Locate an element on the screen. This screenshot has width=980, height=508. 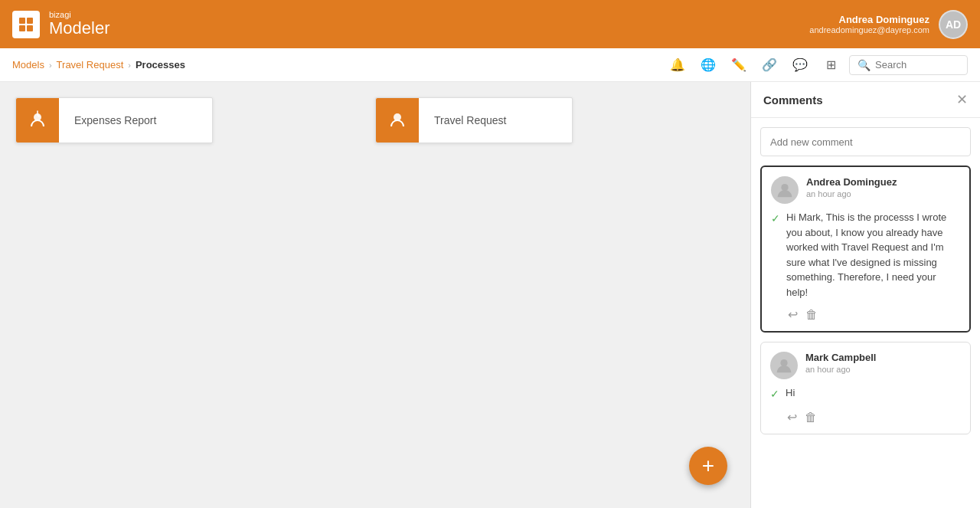
comment-card-2: Mark Campbell an hour ago ✓ Hi ↩ 🗑 is located at coordinates (865, 388).